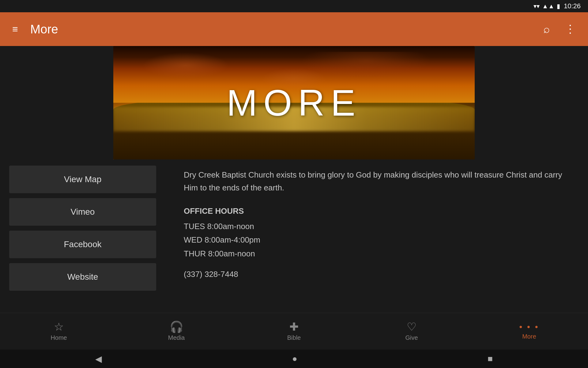  I want to click on nav-bible-label: Bible, so click(294, 338).